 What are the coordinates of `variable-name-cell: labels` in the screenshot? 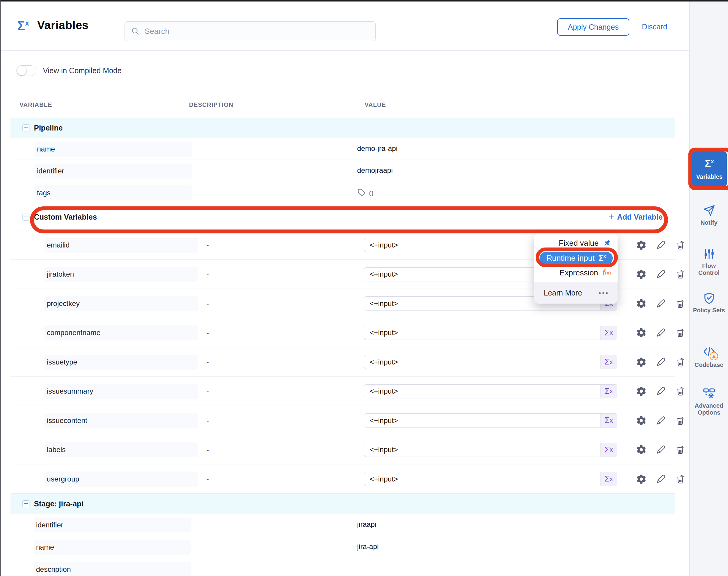 It's located at (121, 450).